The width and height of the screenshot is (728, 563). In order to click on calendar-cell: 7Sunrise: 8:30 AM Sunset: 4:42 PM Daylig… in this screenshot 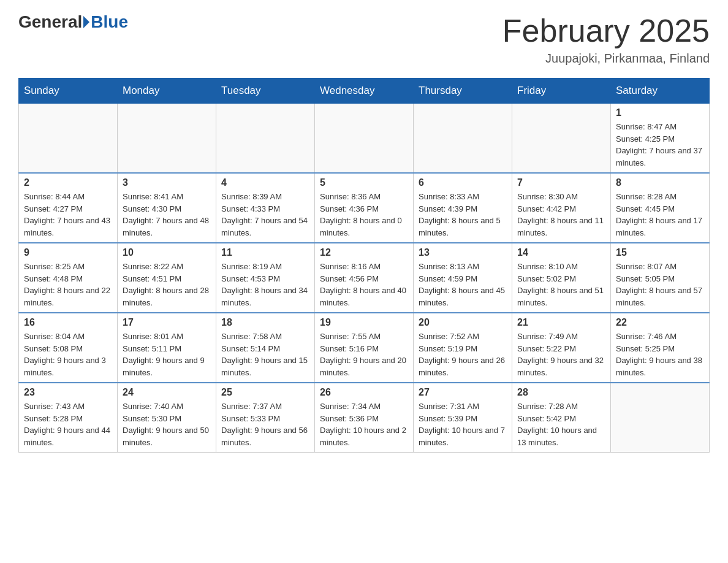, I will do `click(561, 208)`.